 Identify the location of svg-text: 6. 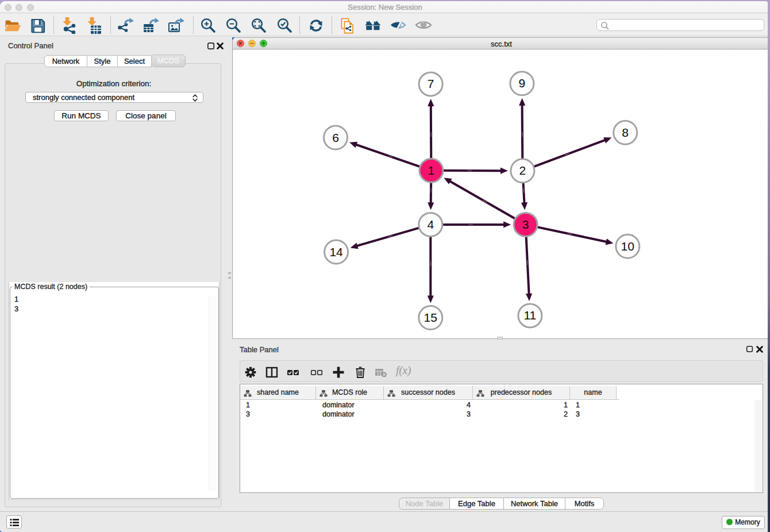
(336, 138).